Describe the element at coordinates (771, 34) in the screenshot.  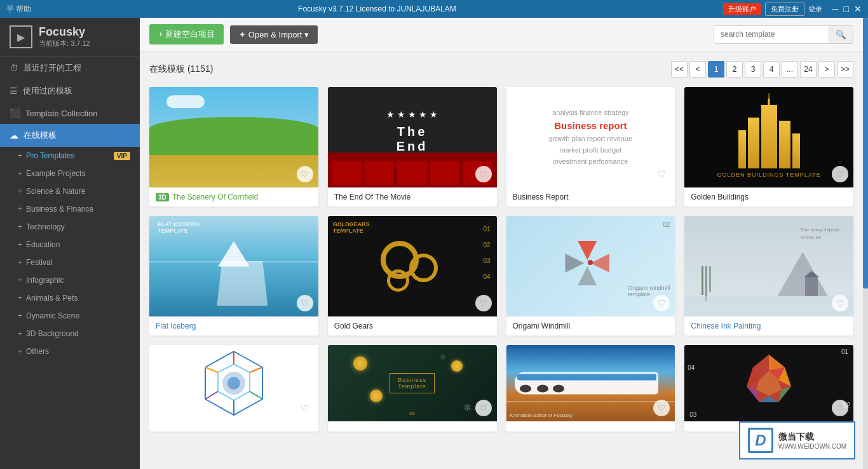
I see `search-input` at that location.